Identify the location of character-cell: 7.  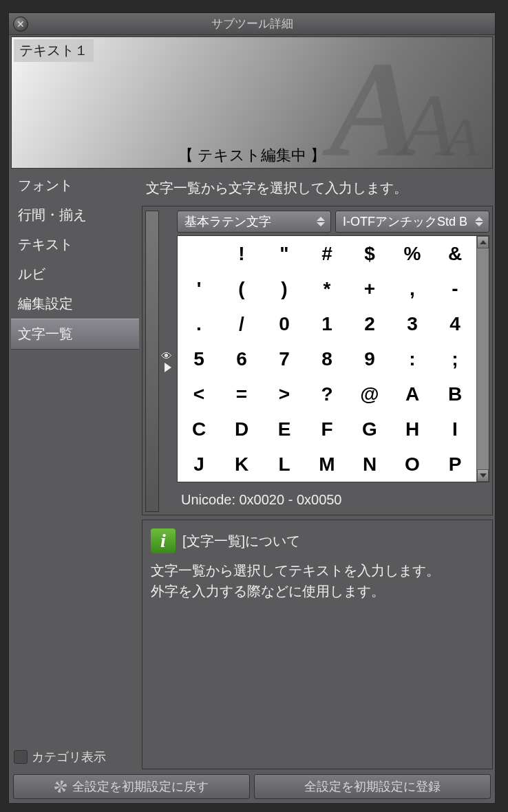
(284, 359).